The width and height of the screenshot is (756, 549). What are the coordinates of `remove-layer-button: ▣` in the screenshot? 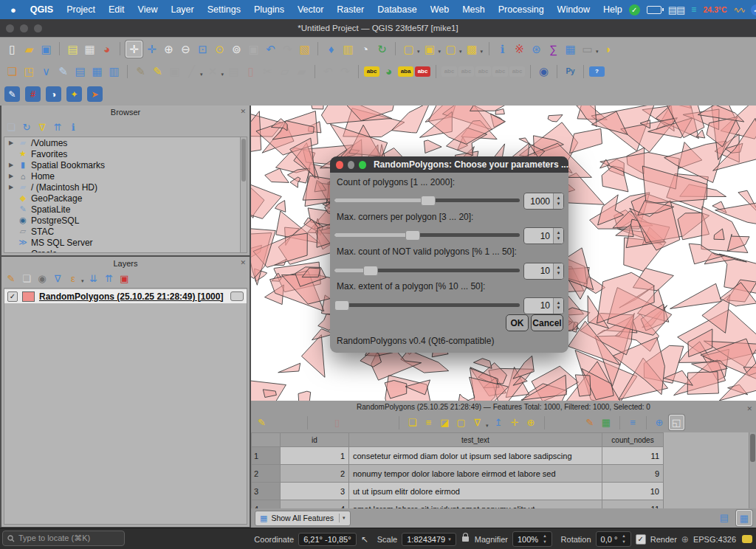 It's located at (125, 278).